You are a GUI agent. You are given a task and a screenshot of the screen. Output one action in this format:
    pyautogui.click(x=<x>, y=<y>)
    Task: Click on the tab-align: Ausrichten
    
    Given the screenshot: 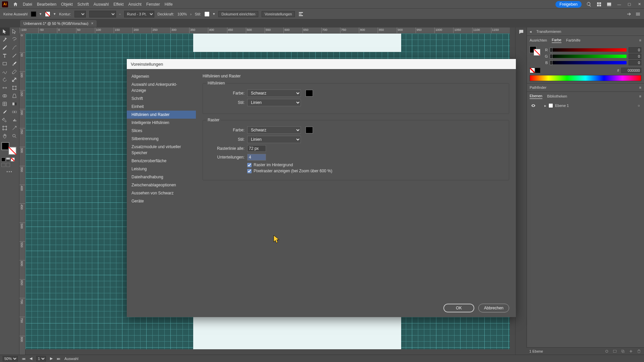 What is the action you would take?
    pyautogui.click(x=538, y=40)
    